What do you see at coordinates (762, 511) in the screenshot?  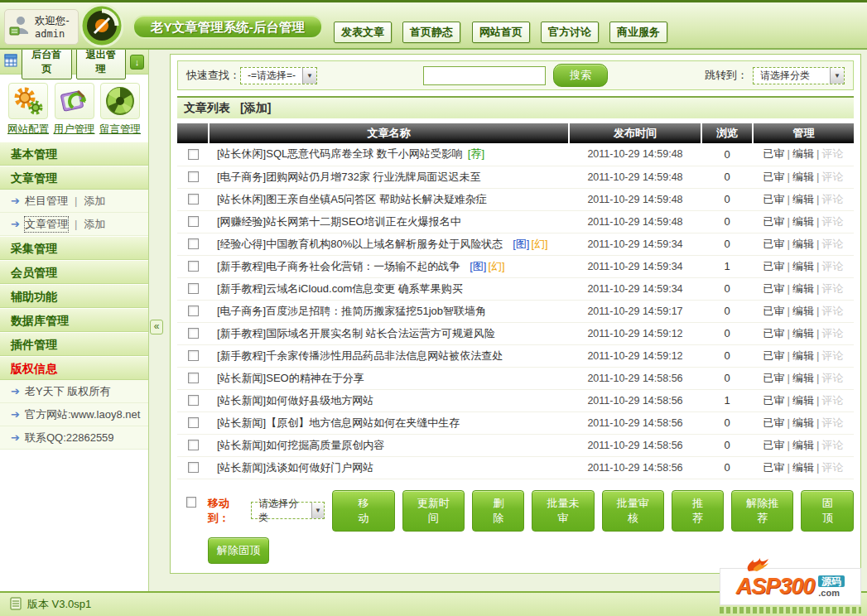 I see `unrecommend-button: 解除推荐` at bounding box center [762, 511].